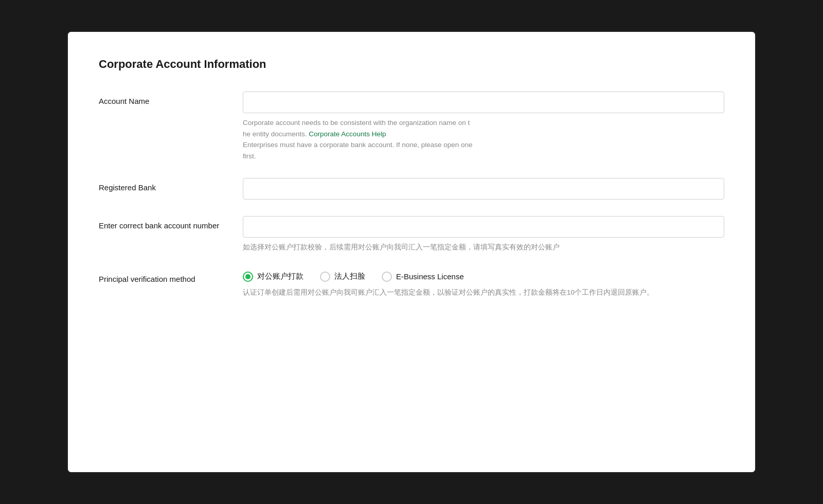 The width and height of the screenshot is (823, 504). I want to click on radio-circle-bank-transfer, so click(248, 277).